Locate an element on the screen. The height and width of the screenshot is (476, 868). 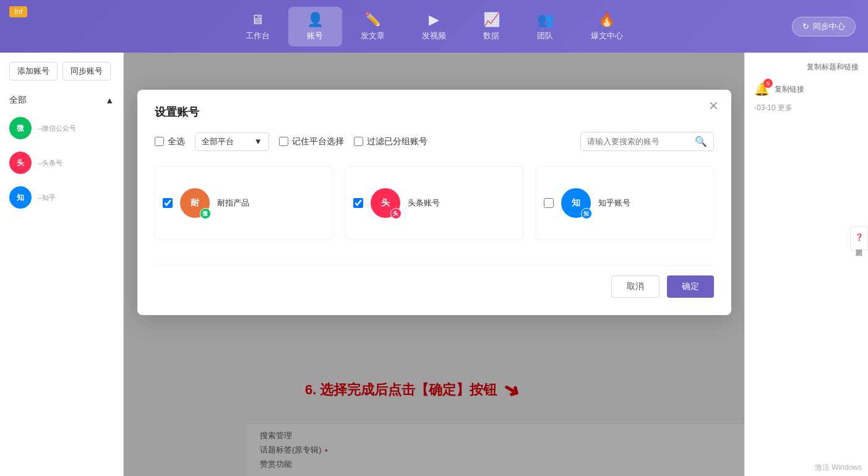
sync-account-button: 同步账号 is located at coordinates (87, 71).